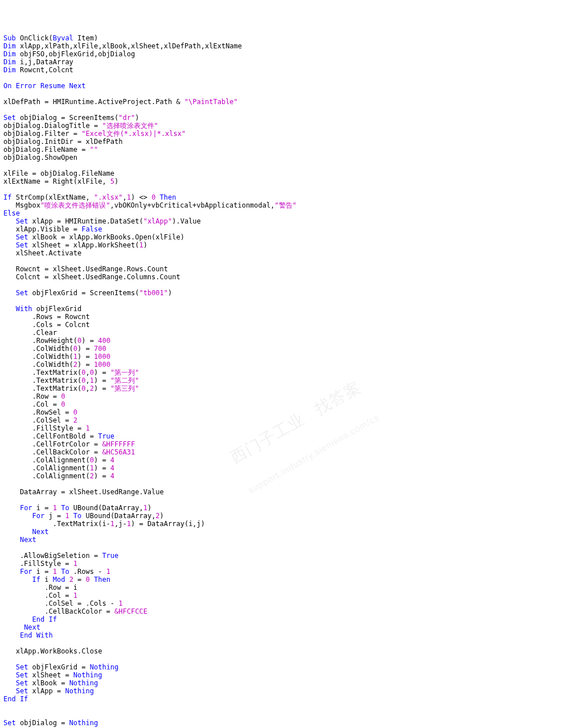 This screenshot has height=728, width=584. I want to click on code-token: ) <>, so click(141, 197).